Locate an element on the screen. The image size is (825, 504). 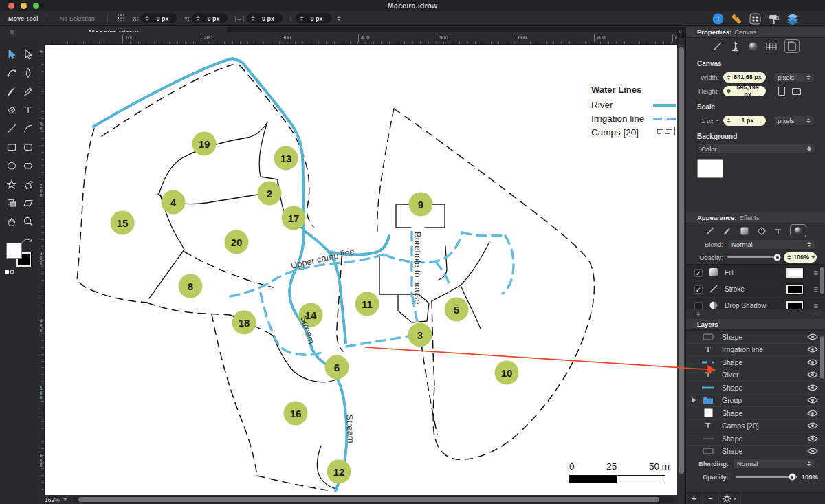
paint-roller-icon is located at coordinates (774, 19).